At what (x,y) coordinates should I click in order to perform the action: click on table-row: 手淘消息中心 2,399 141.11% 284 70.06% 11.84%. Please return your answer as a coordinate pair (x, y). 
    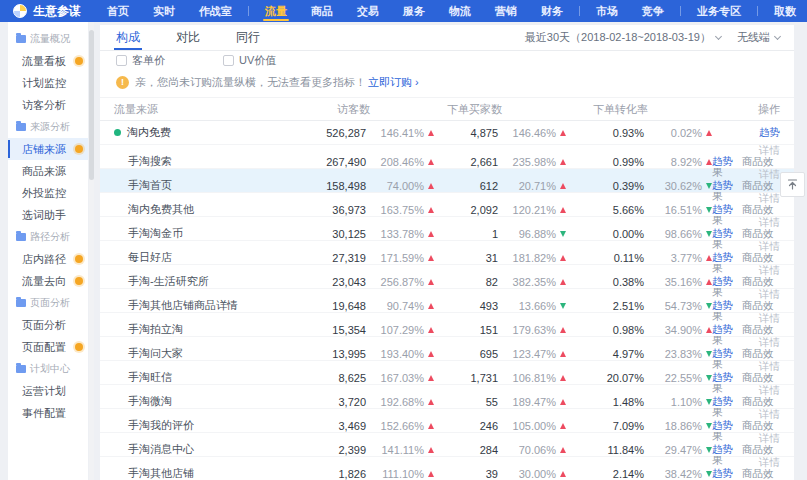
    Looking at the image, I should click on (447, 445).